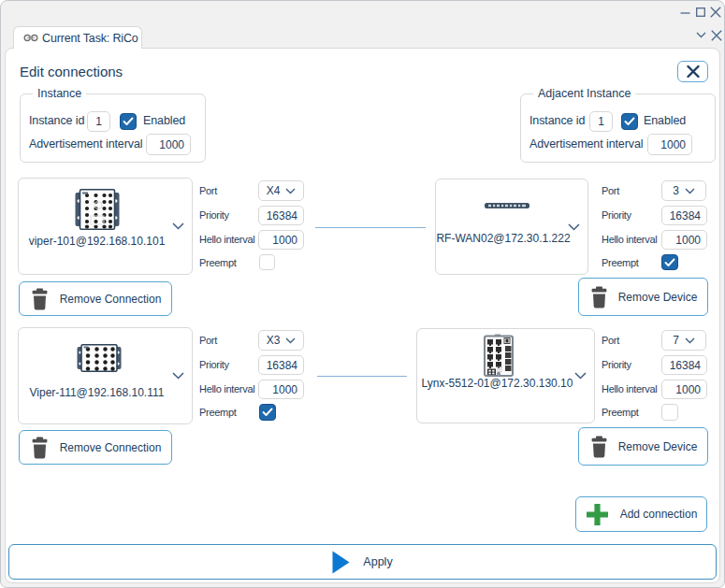 The height and width of the screenshot is (588, 725). Describe the element at coordinates (684, 191) in the screenshot. I see `port-select: 3` at that location.